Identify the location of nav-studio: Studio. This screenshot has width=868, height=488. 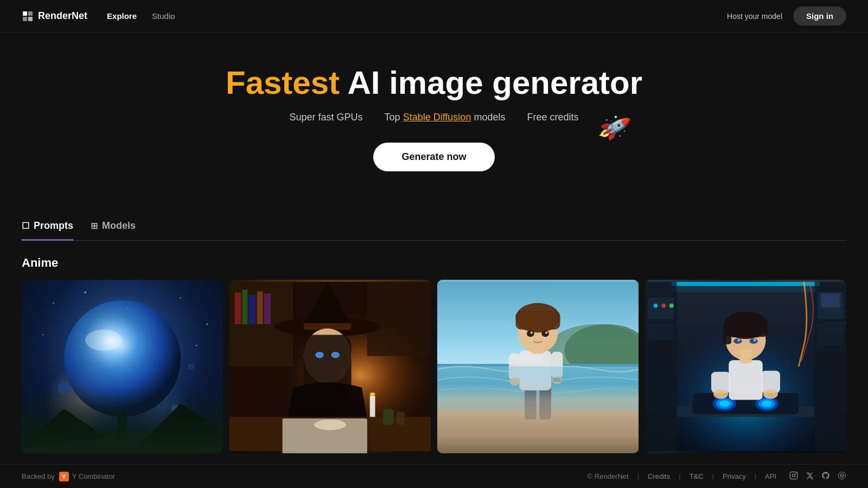
(164, 16).